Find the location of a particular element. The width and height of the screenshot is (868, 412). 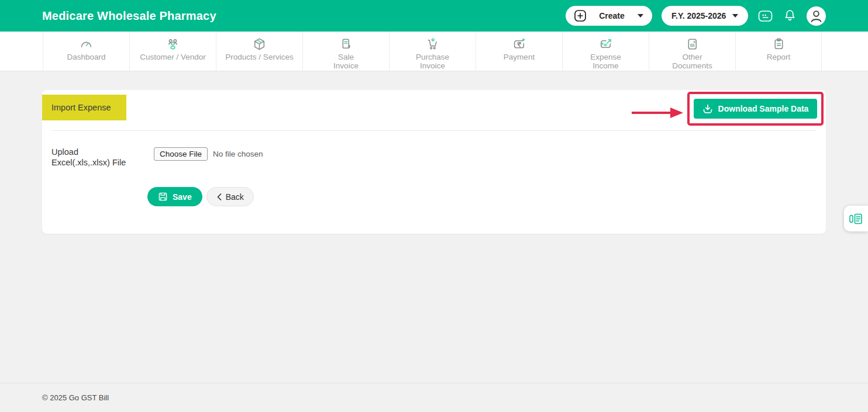

fiscal-year-dropdown: F.Y. 2025-2026 is located at coordinates (705, 16).